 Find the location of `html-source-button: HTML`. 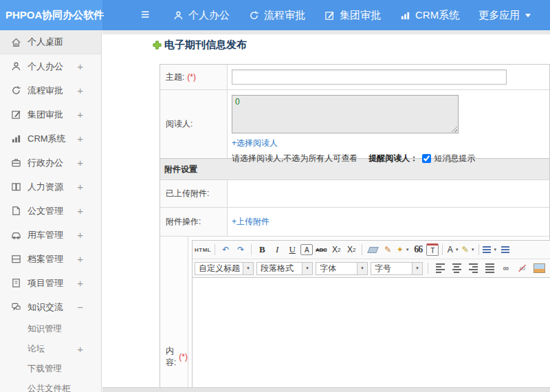

html-source-button: HTML is located at coordinates (203, 250).